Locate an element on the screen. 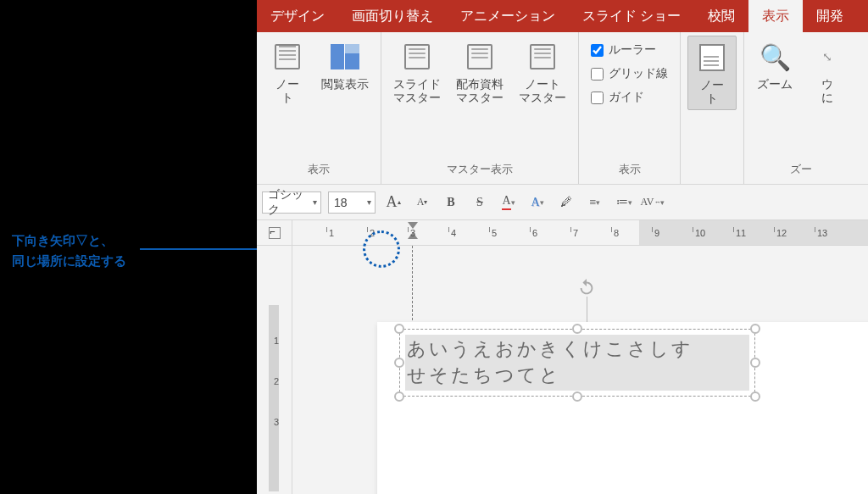 Image resolution: width=868 pixels, height=494 pixels. group-label-views: 表示 is located at coordinates (319, 170).